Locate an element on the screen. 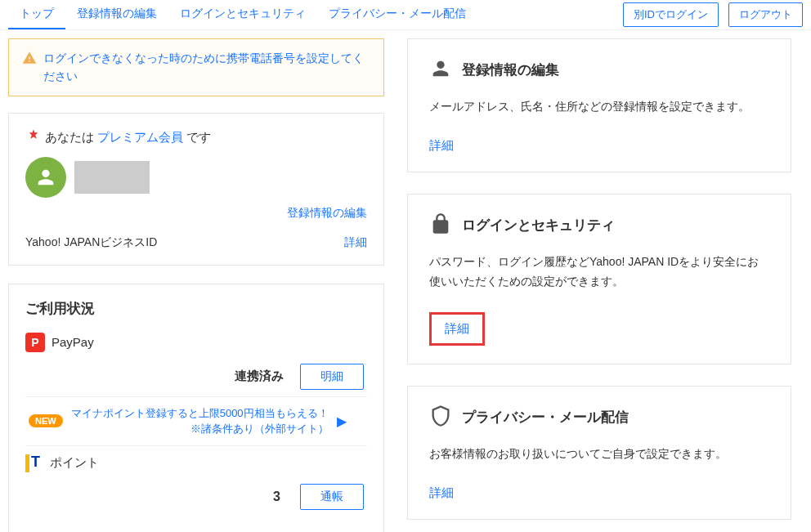 This screenshot has height=532, width=811. logout-button: ログアウト is located at coordinates (765, 15).